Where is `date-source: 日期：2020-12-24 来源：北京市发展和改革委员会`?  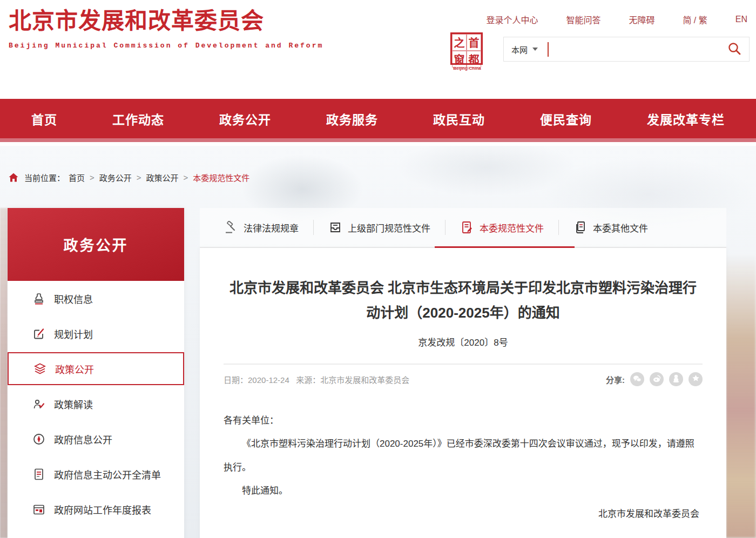 date-source: 日期：2020-12-24 来源：北京市发展和改革委员会 is located at coordinates (316, 379).